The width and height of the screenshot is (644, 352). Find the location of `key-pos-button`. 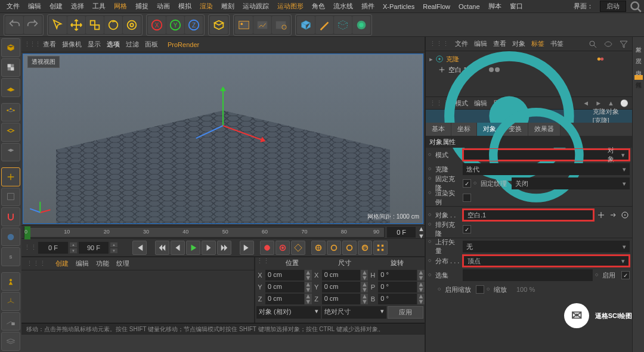

key-pos-button is located at coordinates (318, 248).